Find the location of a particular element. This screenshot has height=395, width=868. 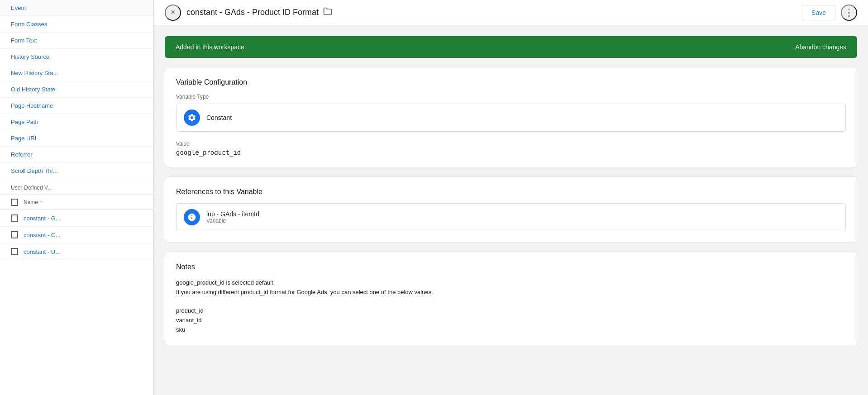

save-button: Save is located at coordinates (819, 13).